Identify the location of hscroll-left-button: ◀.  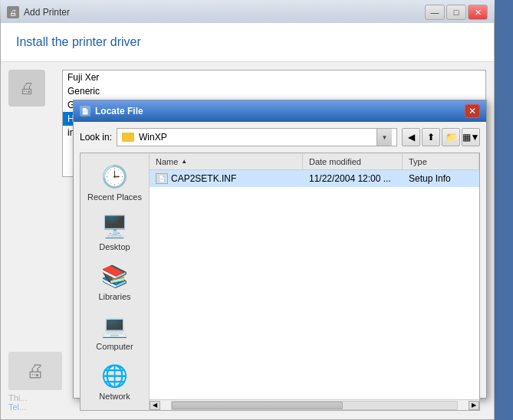
(155, 405).